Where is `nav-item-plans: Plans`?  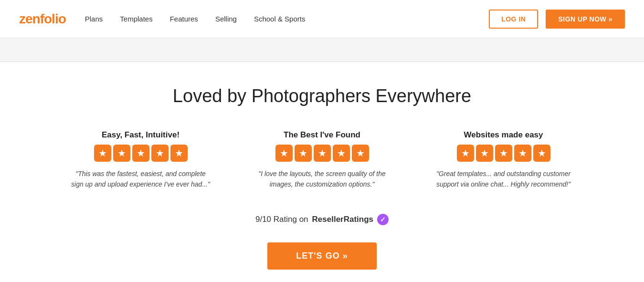
nav-item-plans: Plans is located at coordinates (94, 19).